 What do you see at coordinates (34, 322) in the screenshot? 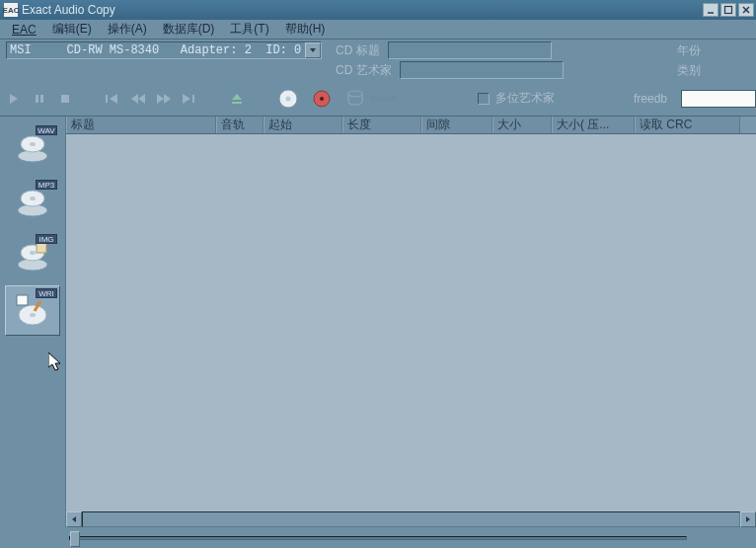
I see `sidebar: WAV MP3 IMG WRI` at bounding box center [34, 322].